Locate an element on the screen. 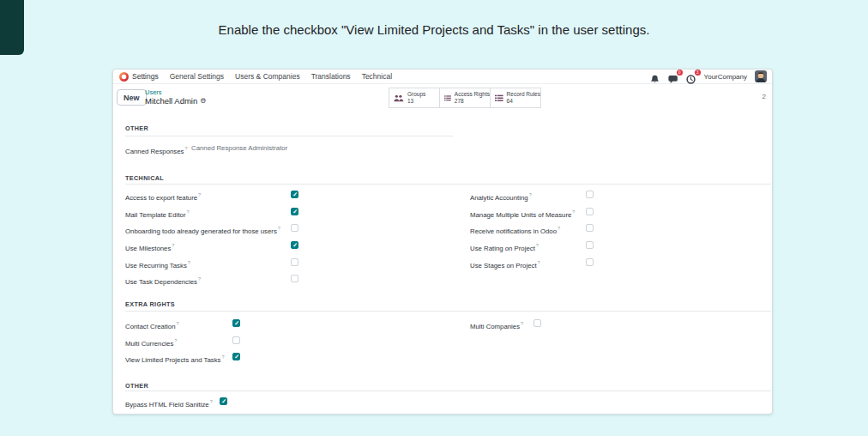 Image resolution: width=868 pixels, height=436 pixels. stat-button-access-rights: Access Rights 278 is located at coordinates (465, 98).